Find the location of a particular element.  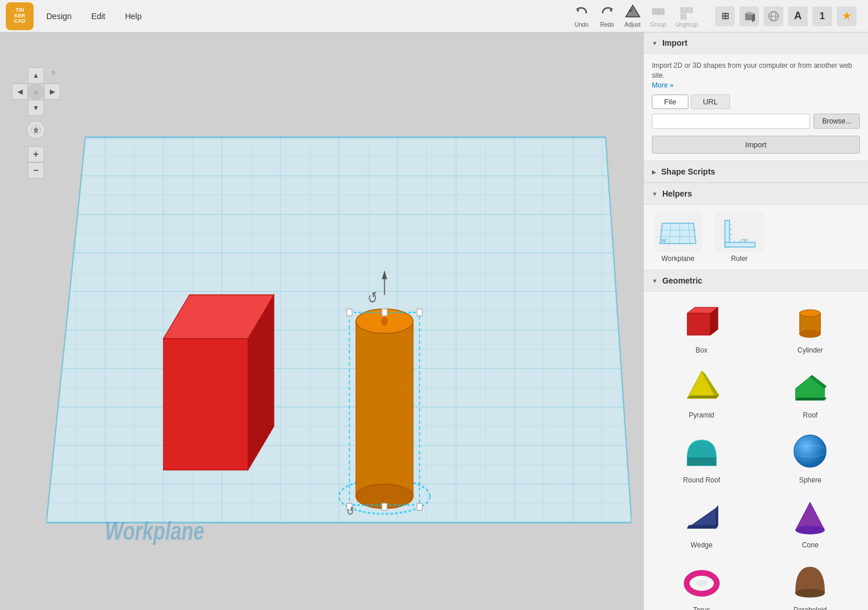

redo-button: Redo is located at coordinates (607, 16).